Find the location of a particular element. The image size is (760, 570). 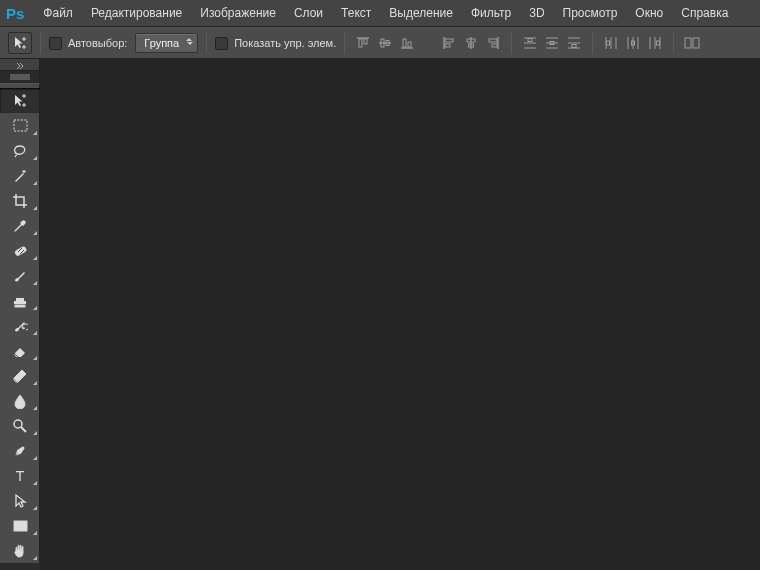

pen-tool is located at coordinates (20, 450).